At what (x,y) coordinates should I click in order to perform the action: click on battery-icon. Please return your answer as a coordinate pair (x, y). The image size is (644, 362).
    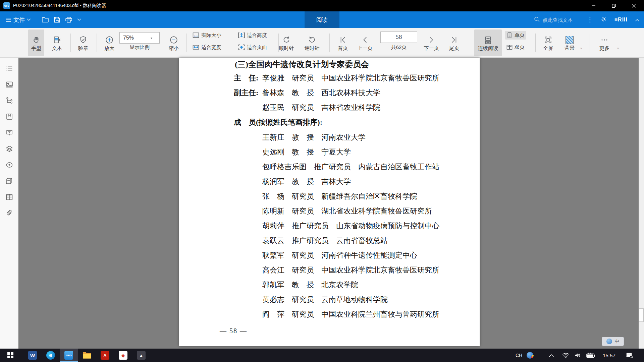
    Looking at the image, I should click on (591, 355).